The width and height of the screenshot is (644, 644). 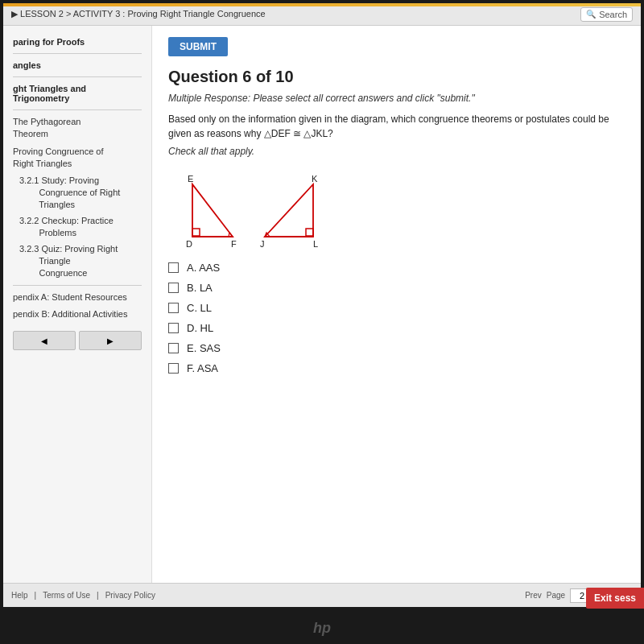 I want to click on answer-label-b: B. LA, so click(x=200, y=288).